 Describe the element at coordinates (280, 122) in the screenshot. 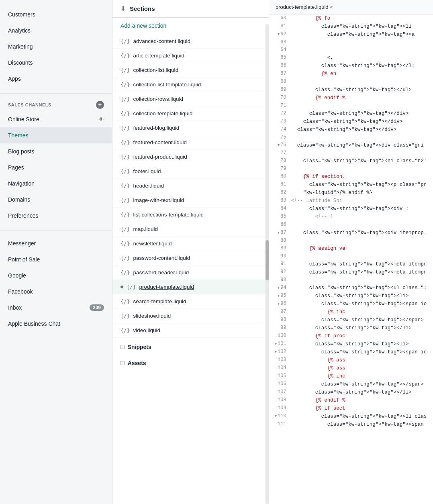

I see `line-number: 73` at that location.